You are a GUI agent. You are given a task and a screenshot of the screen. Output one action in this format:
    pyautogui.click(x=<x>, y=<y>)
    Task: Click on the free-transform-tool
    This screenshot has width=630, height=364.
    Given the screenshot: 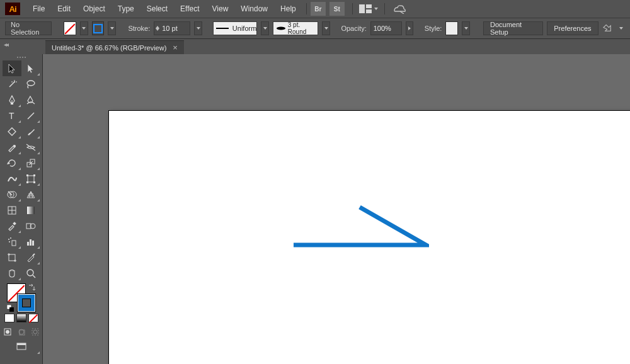 What is the action you would take?
    pyautogui.click(x=31, y=179)
    